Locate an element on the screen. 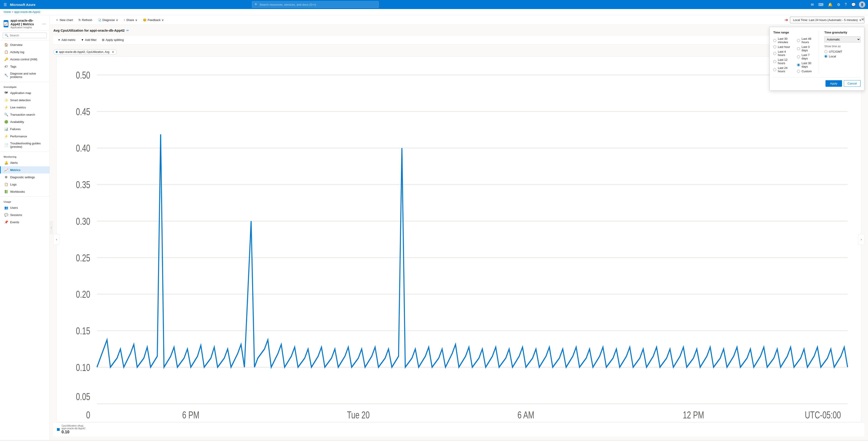  availability-icon: 🟢 is located at coordinates (6, 122).